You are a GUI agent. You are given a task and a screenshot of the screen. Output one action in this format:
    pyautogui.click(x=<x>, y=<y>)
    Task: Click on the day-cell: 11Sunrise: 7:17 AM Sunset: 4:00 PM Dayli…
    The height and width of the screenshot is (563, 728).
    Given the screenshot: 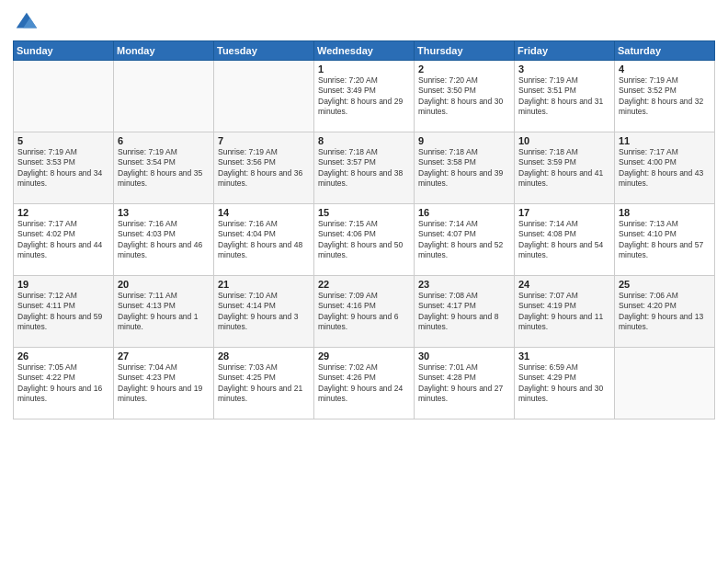 What is the action you would take?
    pyautogui.click(x=665, y=168)
    